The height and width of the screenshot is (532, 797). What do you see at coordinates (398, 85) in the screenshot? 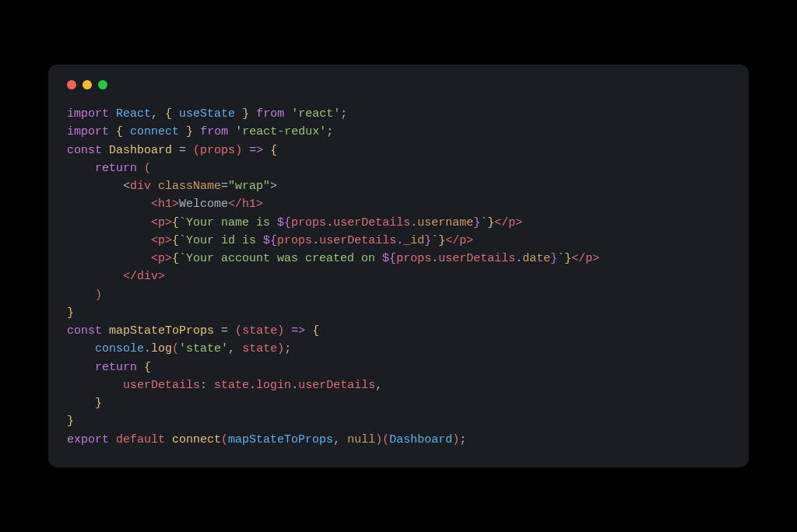
I see `window-controls` at bounding box center [398, 85].